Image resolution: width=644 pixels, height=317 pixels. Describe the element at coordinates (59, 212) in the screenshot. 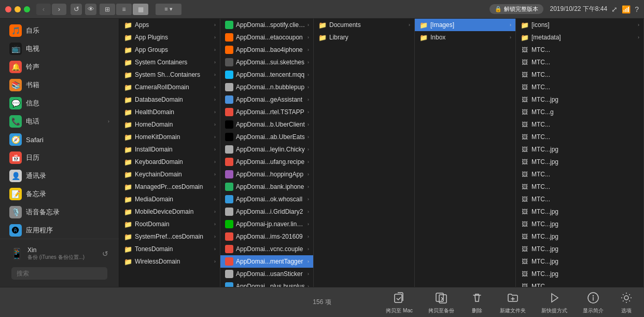

I see `sidebar-item-voice: 🎙️ 语音备忘录` at that location.